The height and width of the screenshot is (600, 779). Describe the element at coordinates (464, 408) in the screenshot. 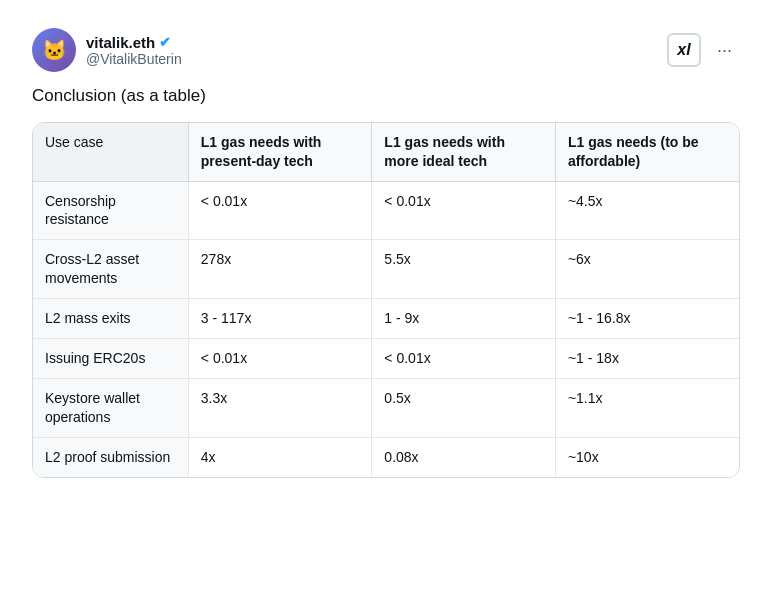

I see `cell-ideal: 0.5x` at that location.